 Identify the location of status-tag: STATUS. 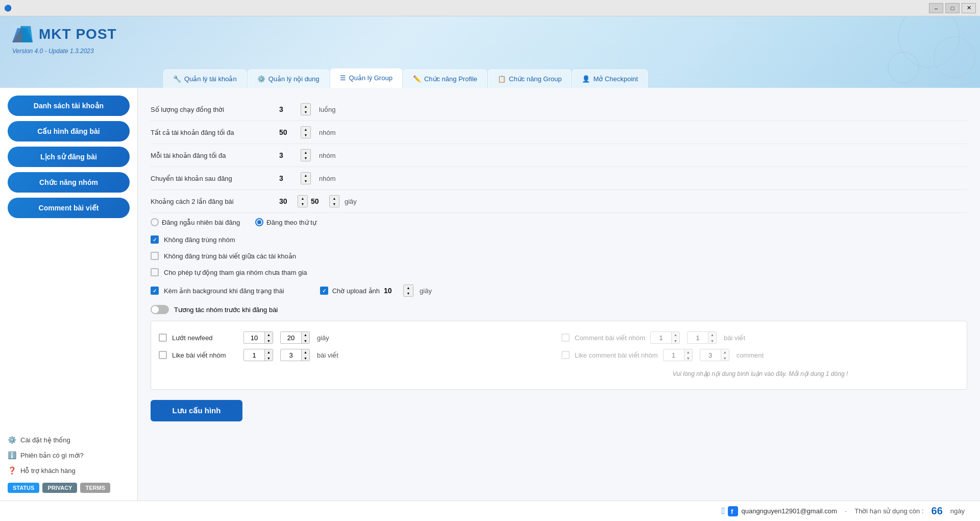
(23, 488).